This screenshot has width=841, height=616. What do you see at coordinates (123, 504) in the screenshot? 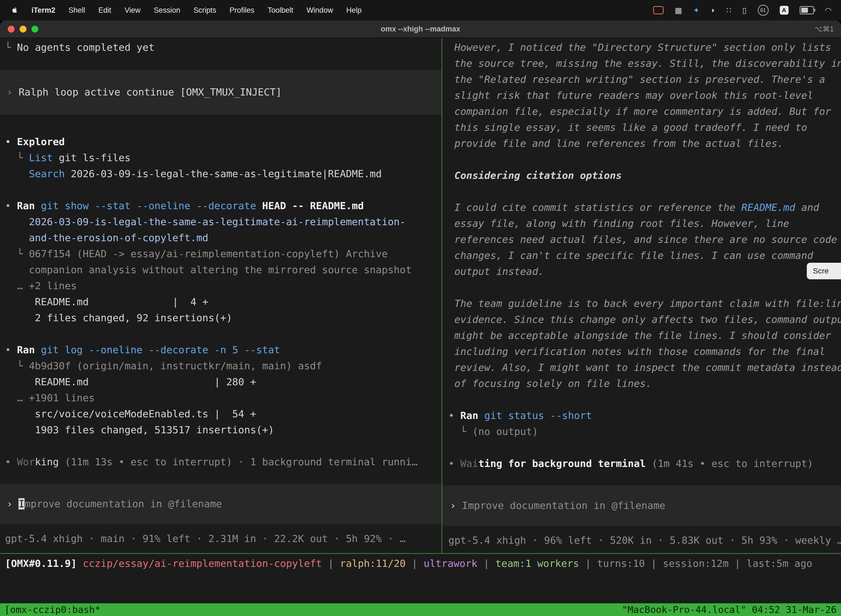
I see `text-segment: mprove documentation in @filename` at bounding box center [123, 504].